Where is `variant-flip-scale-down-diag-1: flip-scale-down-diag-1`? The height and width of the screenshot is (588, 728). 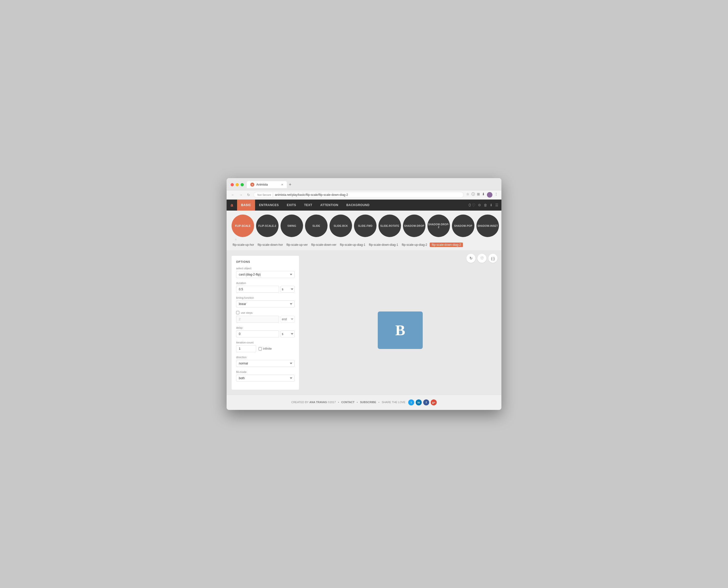
variant-flip-scale-down-diag-1: flip-scale-down-diag-1 is located at coordinates (383, 245).